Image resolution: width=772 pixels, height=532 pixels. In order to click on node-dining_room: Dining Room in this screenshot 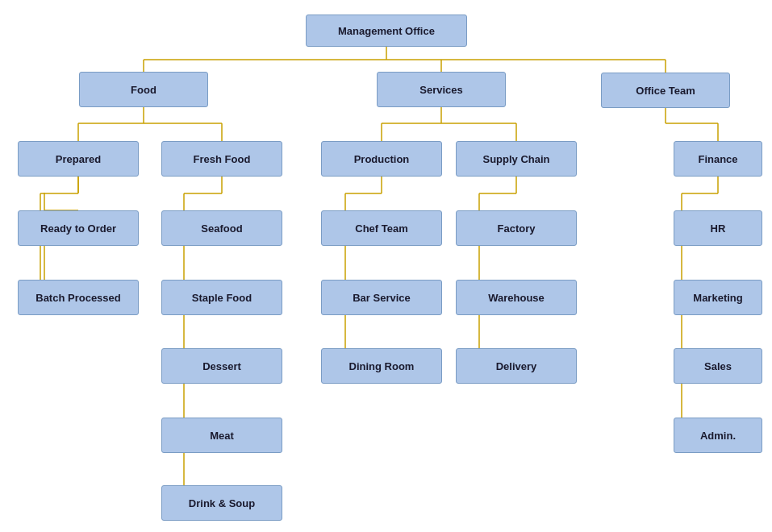, I will do `click(382, 366)`.